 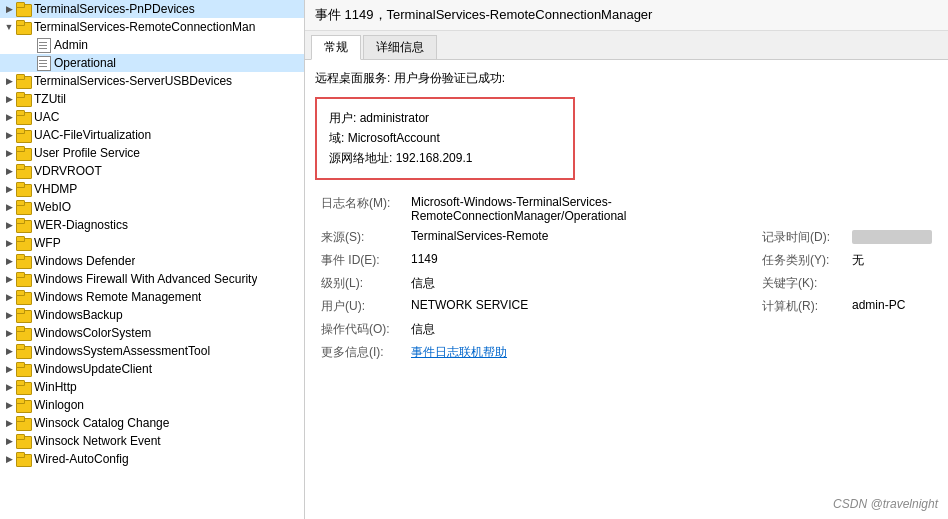 What do you see at coordinates (152, 153) in the screenshot?
I see `tree-item-user-profile: ▶User Profile Service` at bounding box center [152, 153].